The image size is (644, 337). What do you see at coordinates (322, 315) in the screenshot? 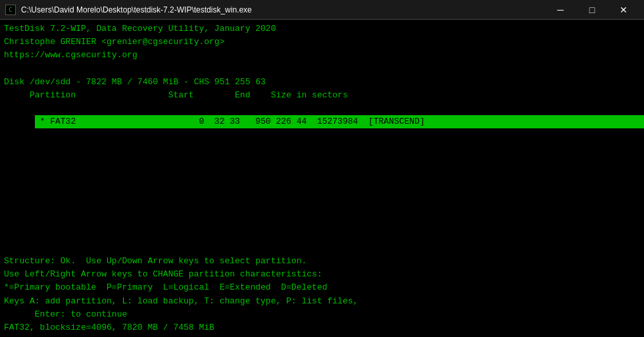
I see `footer-line-5: Enter: to continue` at bounding box center [322, 315].